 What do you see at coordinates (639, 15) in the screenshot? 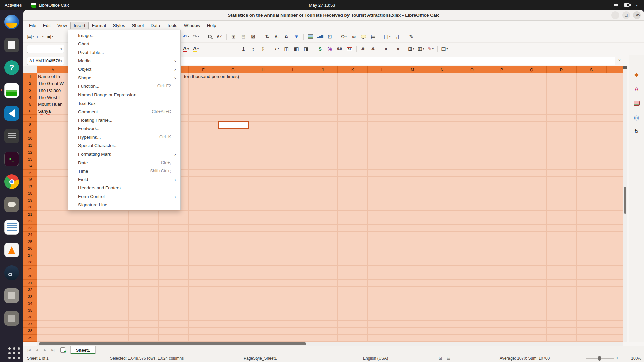
I see `close-document-button: ×` at bounding box center [639, 15].